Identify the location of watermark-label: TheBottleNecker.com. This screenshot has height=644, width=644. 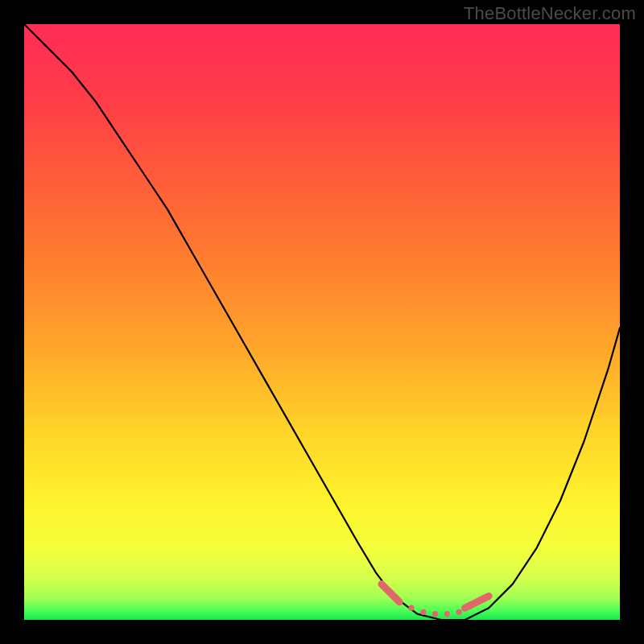
(550, 14).